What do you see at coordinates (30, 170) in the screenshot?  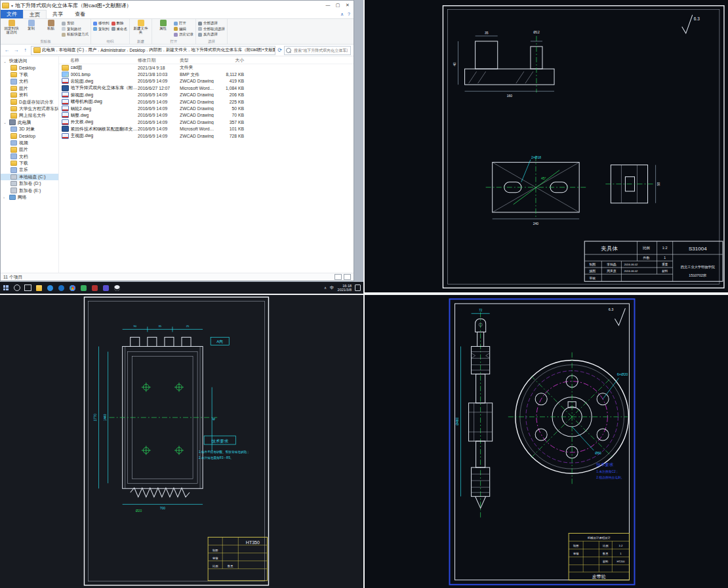 I see `nav-item-music: 音乐` at bounding box center [30, 170].